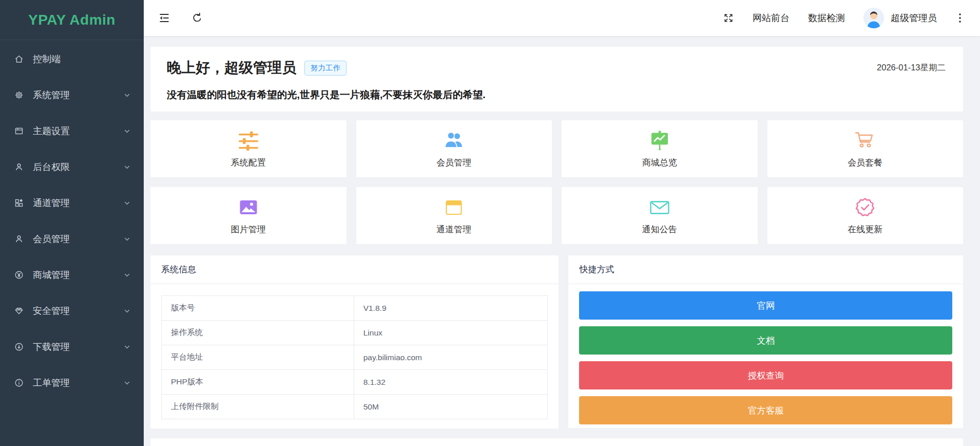 The image size is (980, 446). I want to click on collapse-sidebar-icon, so click(164, 18).